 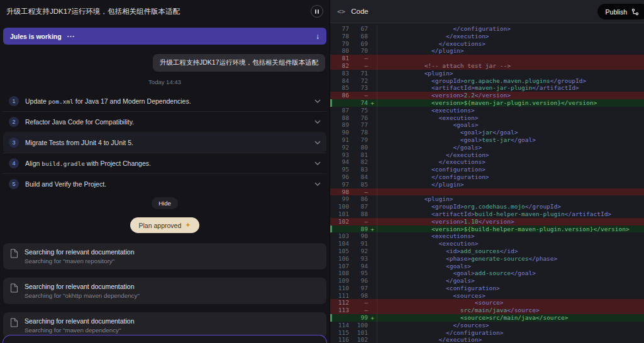 I want to click on diff-row: 9583 <configuration>, so click(x=487, y=170).